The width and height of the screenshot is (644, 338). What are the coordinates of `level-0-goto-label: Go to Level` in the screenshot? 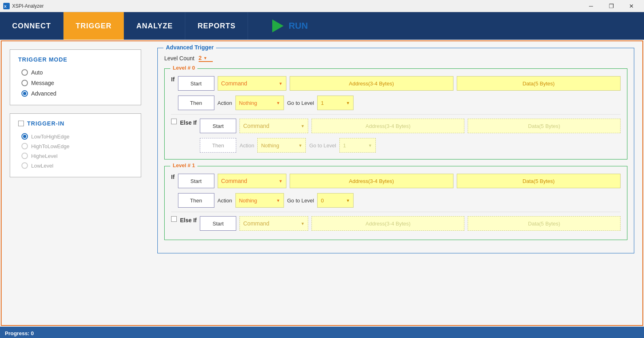 It's located at (301, 103).